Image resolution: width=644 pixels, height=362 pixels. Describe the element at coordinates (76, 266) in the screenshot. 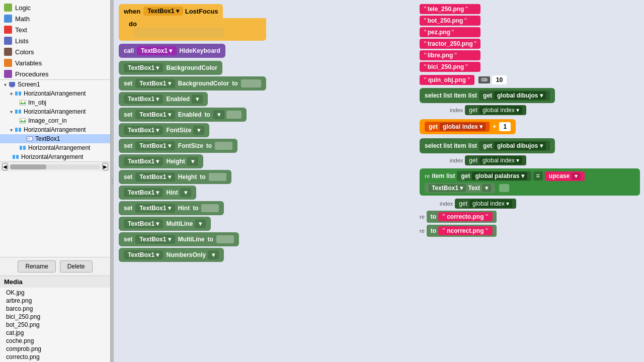

I see `delete-button: Delete` at that location.